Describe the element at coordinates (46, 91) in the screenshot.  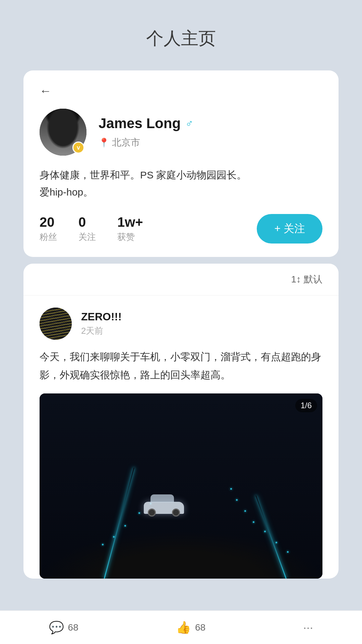
I see `back-button: ←` at that location.